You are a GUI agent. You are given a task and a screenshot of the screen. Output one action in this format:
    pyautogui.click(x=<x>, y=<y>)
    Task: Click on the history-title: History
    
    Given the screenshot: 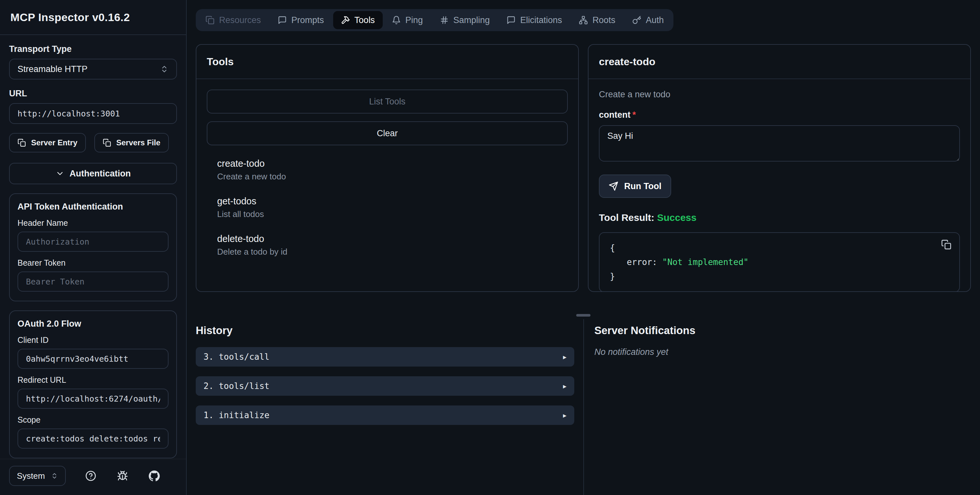 What is the action you would take?
    pyautogui.click(x=385, y=331)
    